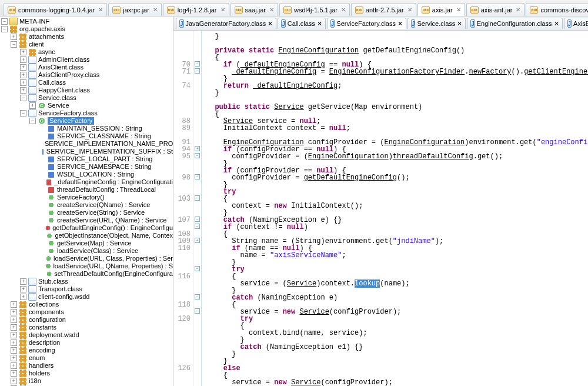  Describe the element at coordinates (106, 189) in the screenshot. I see `tree-row: threadDefaultConfig : ThreadLocal` at that location.